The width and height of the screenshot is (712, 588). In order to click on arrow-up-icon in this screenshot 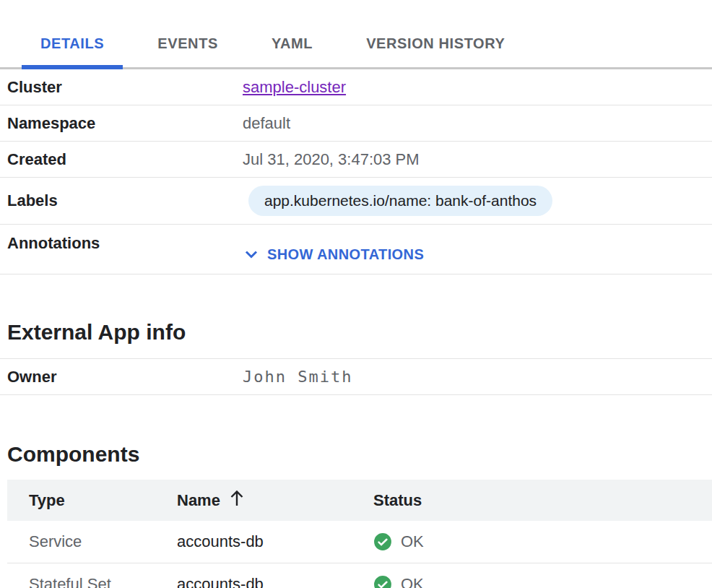, I will do `click(237, 501)`.